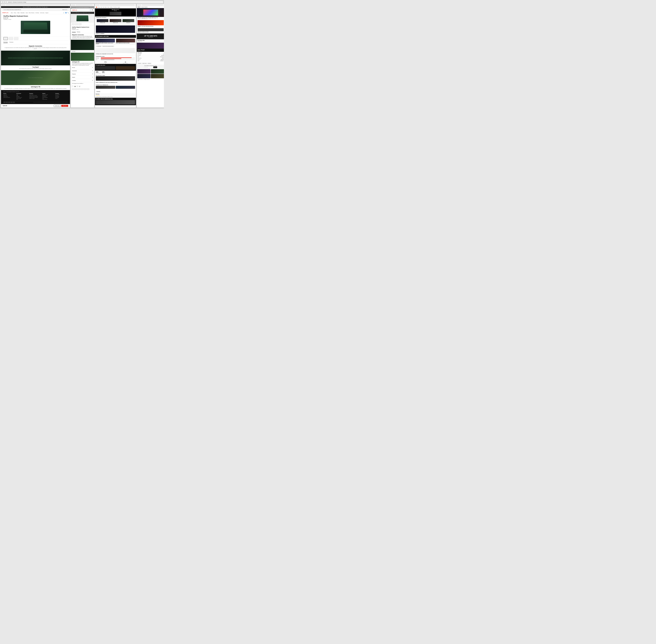  What do you see at coordinates (83, 71) in the screenshot?
I see `menu-item-accessories: Accessories +` at bounding box center [83, 71].